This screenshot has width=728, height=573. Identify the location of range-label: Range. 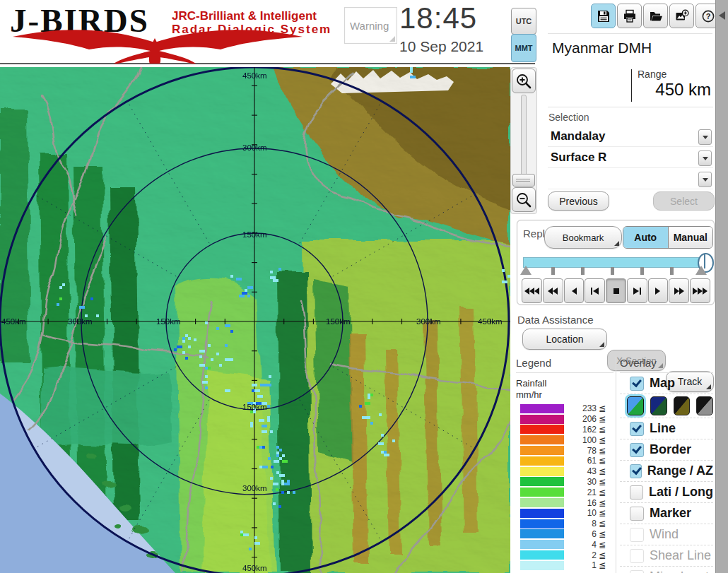
(652, 74).